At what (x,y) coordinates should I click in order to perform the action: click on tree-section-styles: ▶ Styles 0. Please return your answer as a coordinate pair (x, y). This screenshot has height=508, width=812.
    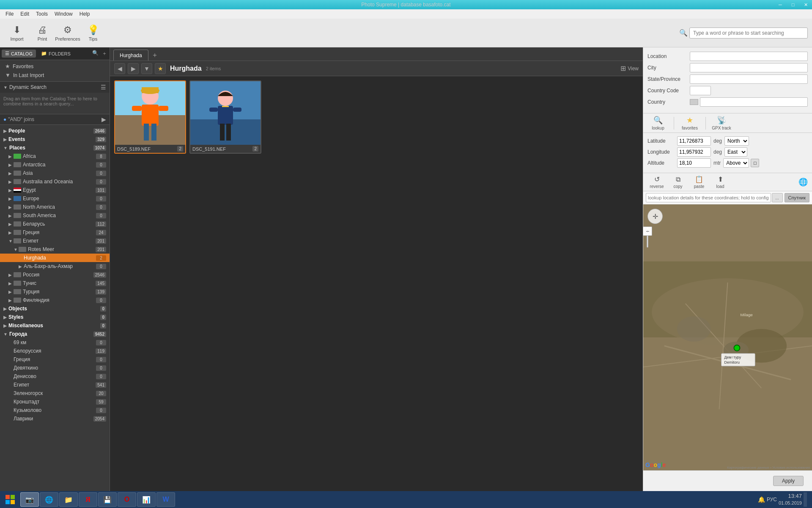
    Looking at the image, I should click on (55, 317).